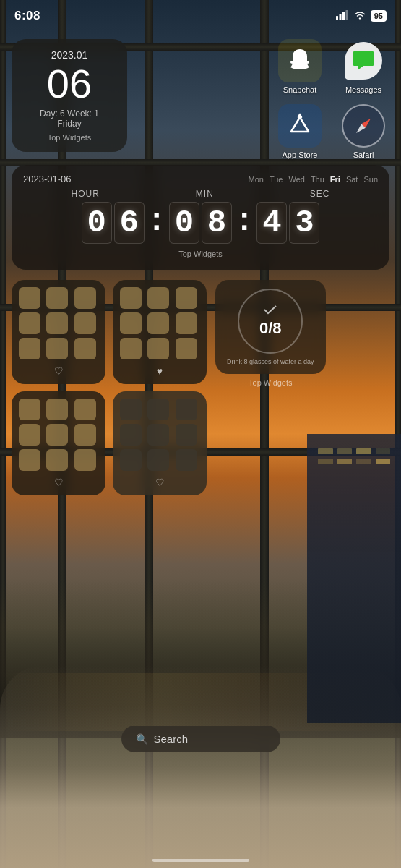  What do you see at coordinates (201, 99) in the screenshot?
I see `top-section: 2023.01 06 Day: 6 Week: 1 Friday Top Wid…` at bounding box center [201, 99].